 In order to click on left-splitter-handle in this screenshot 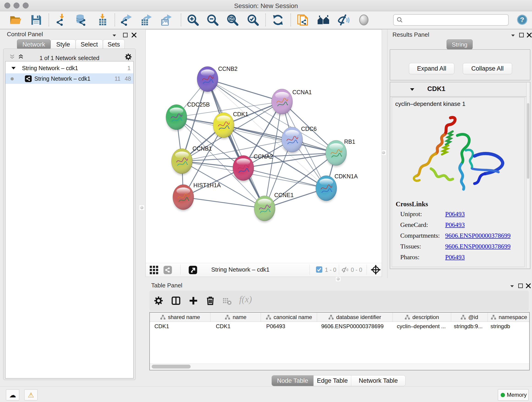, I will do `click(142, 208)`.